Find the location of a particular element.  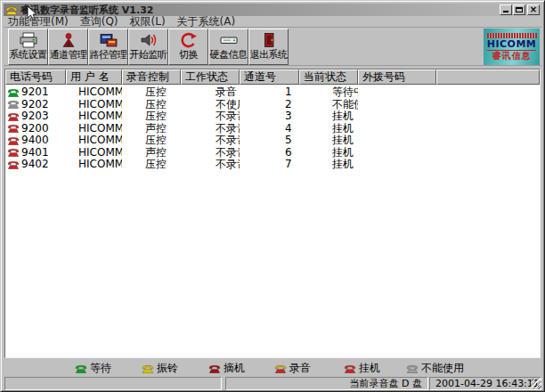

cell-phone-number: 9201 is located at coordinates (36, 93).